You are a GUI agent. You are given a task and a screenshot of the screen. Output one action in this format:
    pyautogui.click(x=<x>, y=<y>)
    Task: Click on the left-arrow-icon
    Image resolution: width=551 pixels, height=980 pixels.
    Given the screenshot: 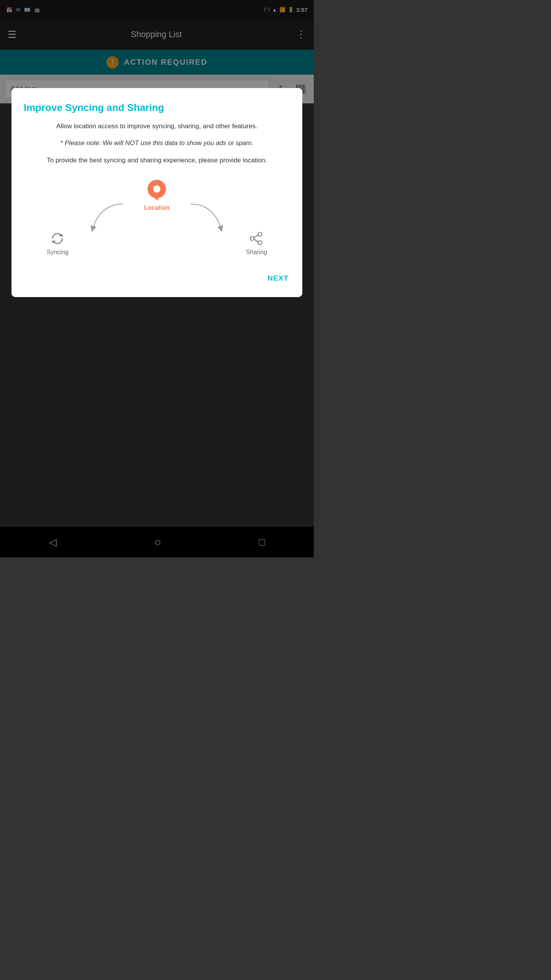 What is the action you would take?
    pyautogui.click(x=108, y=217)
    